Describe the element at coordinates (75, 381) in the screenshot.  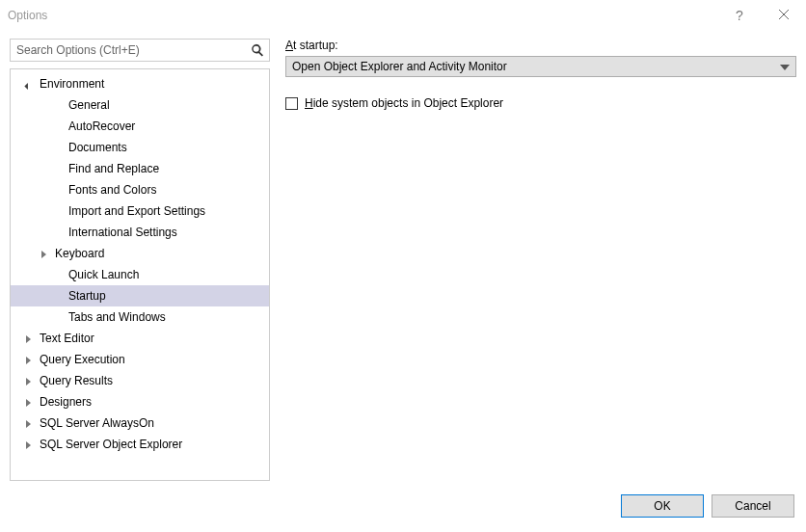
I see `tree-item-label: Query Results` at that location.